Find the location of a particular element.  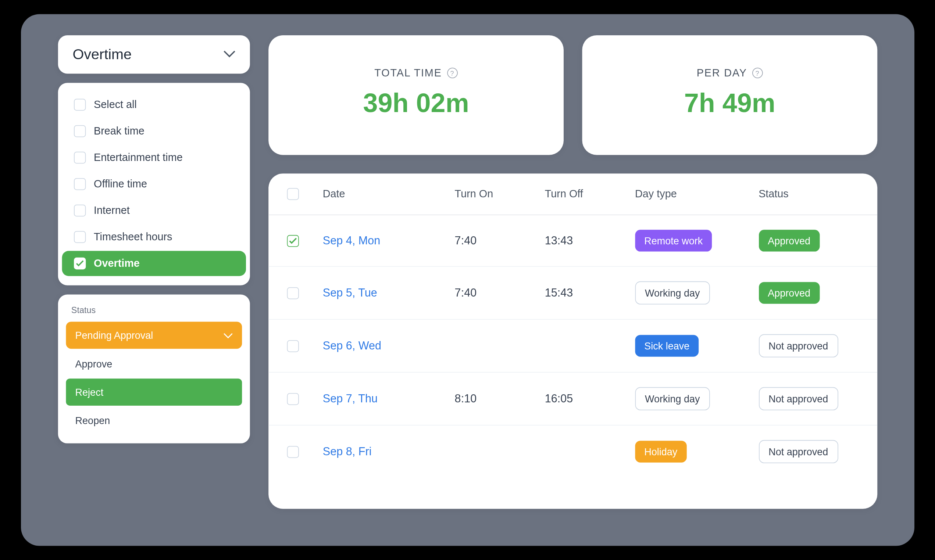

filter-option-label: Entertainment time is located at coordinates (138, 158).